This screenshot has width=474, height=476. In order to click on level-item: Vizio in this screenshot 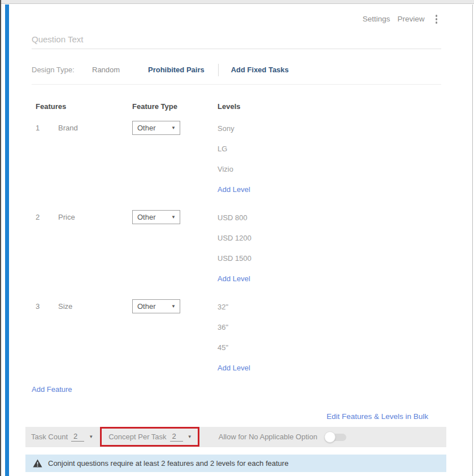, I will do `click(345, 169)`.